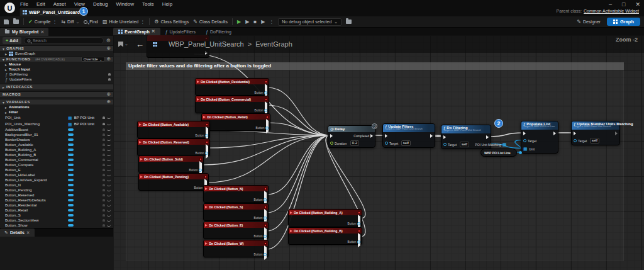  Describe the element at coordinates (126, 44) in the screenshot. I see `chevron-down-icon: ⌄` at that location.